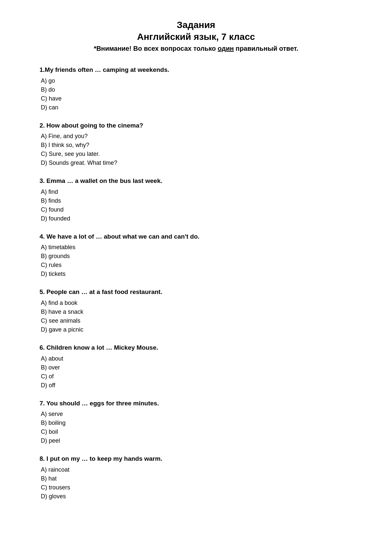  I want to click on answer-option-2-3: D) Sounds great. What time?, so click(197, 163).